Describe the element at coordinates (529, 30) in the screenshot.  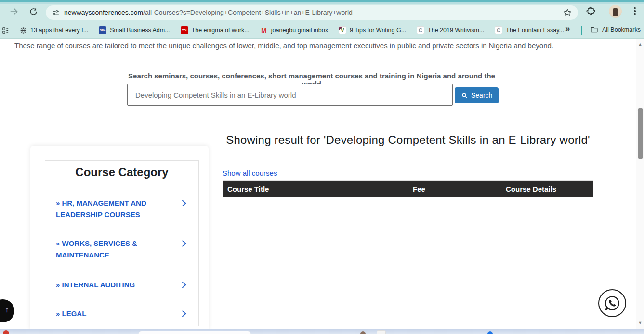
I see `bookmark-item: C The Fountain Essay...` at that location.